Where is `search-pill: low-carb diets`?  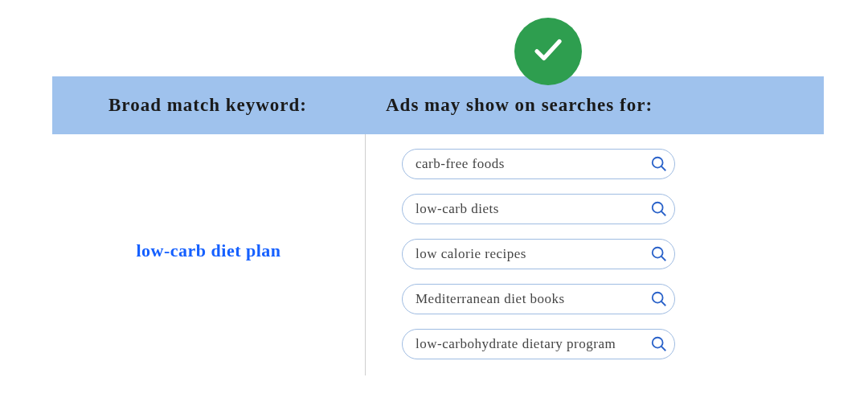 search-pill: low-carb diets is located at coordinates (538, 209).